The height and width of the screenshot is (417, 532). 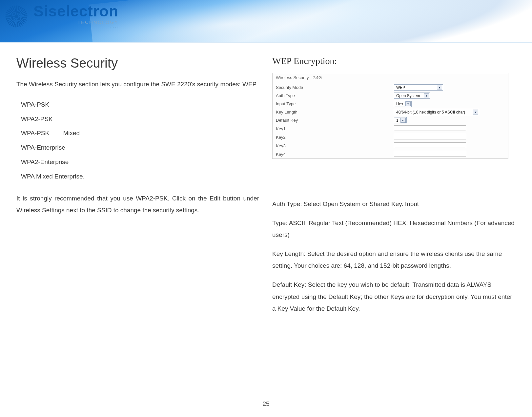 What do you see at coordinates (266, 404) in the screenshot?
I see `page-number: 25` at bounding box center [266, 404].